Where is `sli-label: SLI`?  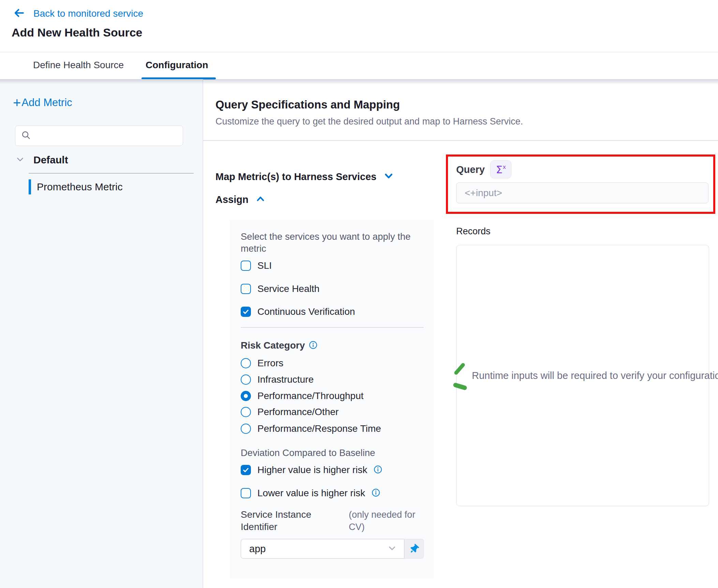 sli-label: SLI is located at coordinates (265, 266).